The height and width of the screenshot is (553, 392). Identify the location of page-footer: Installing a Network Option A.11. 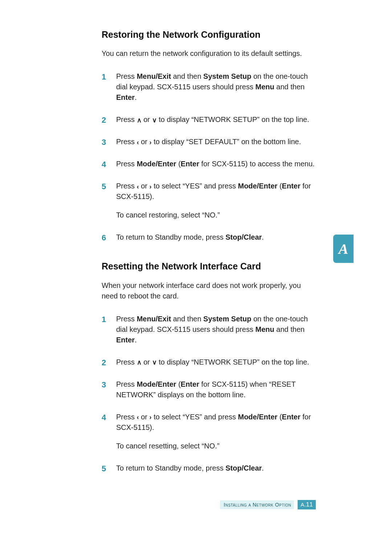
(268, 505).